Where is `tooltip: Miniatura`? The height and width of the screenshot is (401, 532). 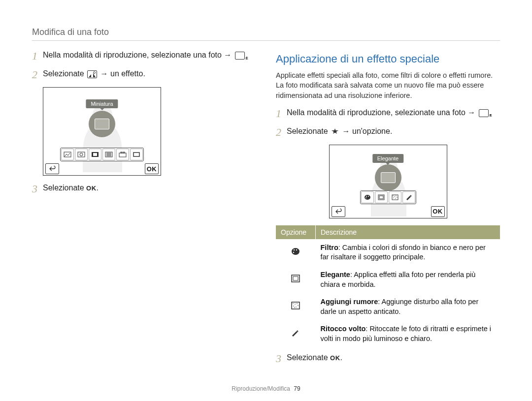
tooltip: Miniatura is located at coordinates (101, 104).